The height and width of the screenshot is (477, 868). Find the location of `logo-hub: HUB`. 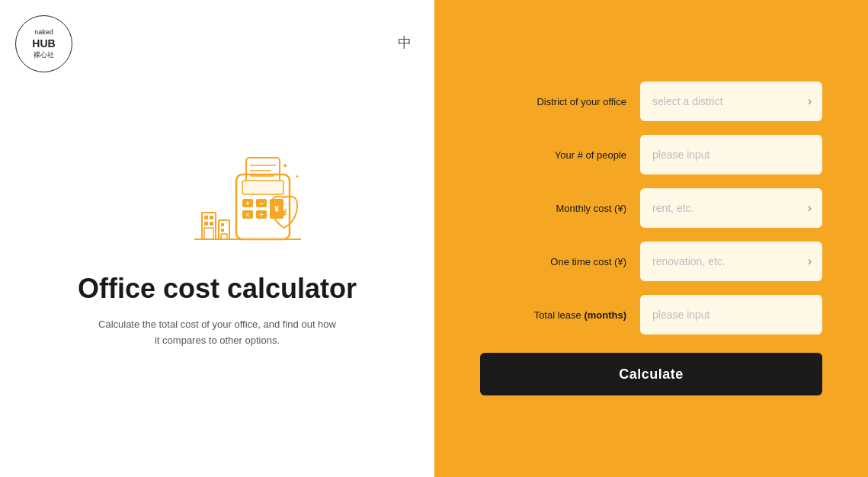

logo-hub: HUB is located at coordinates (43, 43).